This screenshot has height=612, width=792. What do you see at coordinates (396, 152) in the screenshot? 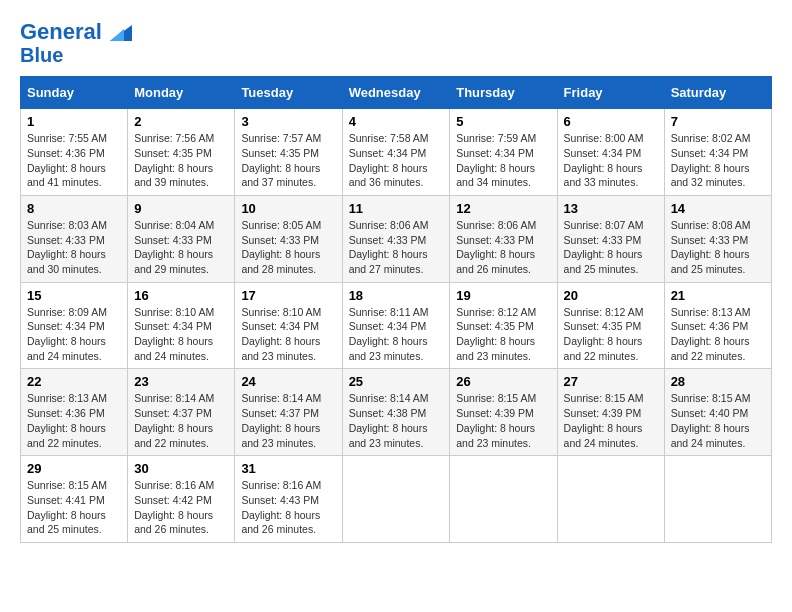
I see `calendar-cell: 4 Sunrise: 7:58 AM Sunset: 4:34 PM Dayli…` at bounding box center [396, 152].